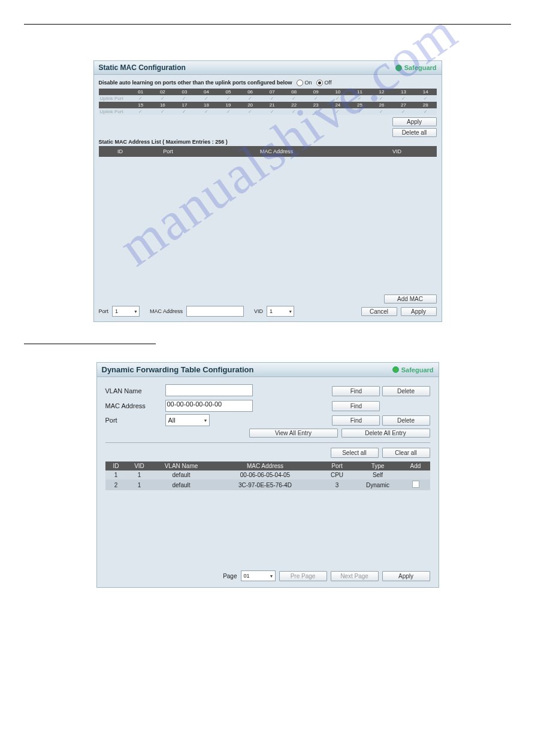 This screenshot has height=756, width=535. What do you see at coordinates (195, 83) in the screenshot?
I see `disable-autolearn-label: Disable auto learning on ports other tha…` at bounding box center [195, 83].